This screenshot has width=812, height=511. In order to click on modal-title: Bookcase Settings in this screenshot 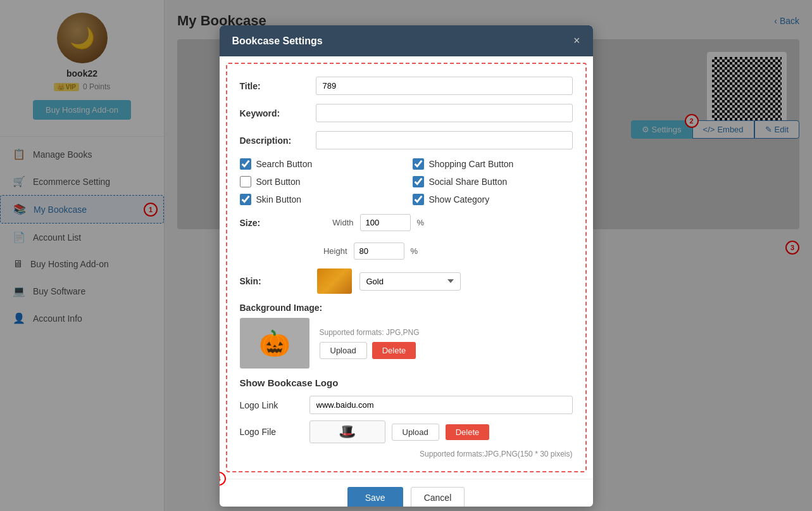, I will do `click(277, 41)`.